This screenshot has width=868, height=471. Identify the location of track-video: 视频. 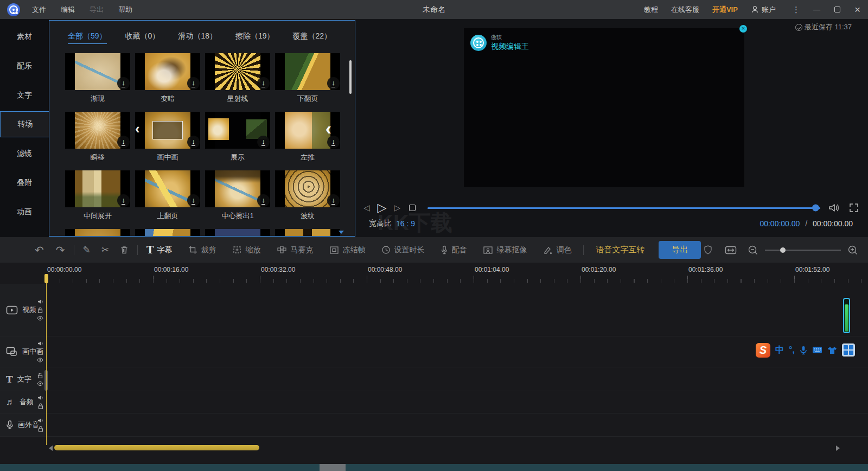
(434, 310).